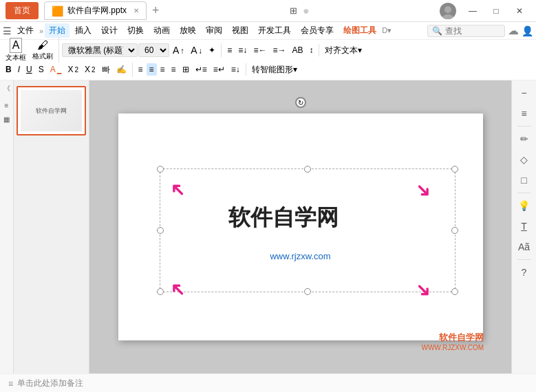 The height and width of the screenshot is (392, 536). Describe the element at coordinates (142, 50) in the screenshot. I see `font-group: 微软雅黑 (标题) 60 A↑ A↓ ✦` at that location.